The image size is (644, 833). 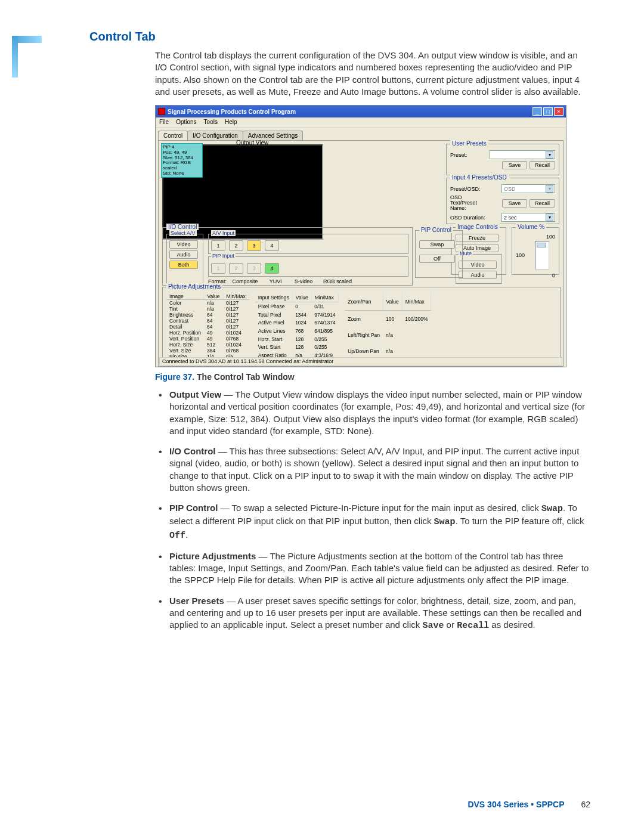 What do you see at coordinates (218, 268) in the screenshot?
I see `pip-input-1: 1` at bounding box center [218, 268].